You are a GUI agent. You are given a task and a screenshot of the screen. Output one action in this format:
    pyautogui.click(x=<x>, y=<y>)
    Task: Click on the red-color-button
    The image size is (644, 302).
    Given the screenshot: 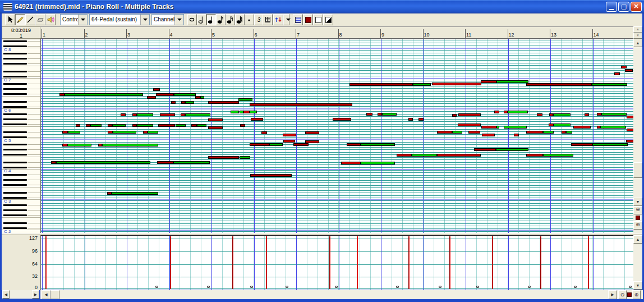 What is the action you would take?
    pyautogui.click(x=308, y=20)
    